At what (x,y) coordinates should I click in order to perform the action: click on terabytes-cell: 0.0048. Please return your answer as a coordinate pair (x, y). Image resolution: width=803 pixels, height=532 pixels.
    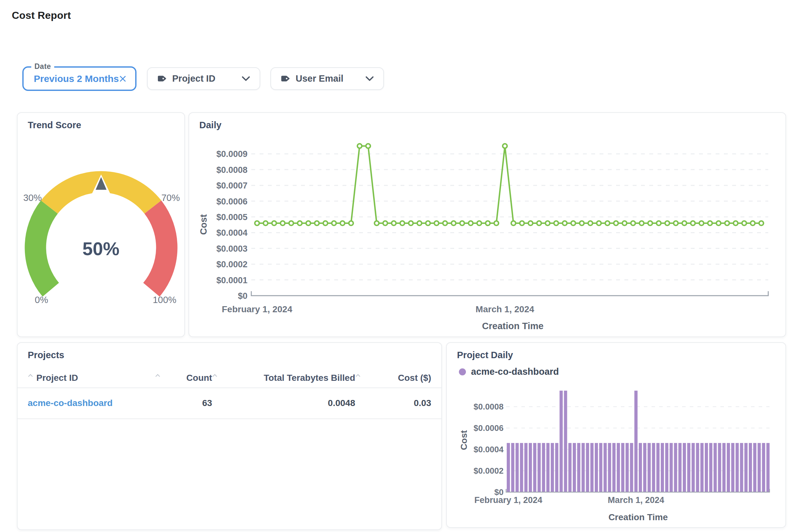
    Looking at the image, I should click on (284, 403).